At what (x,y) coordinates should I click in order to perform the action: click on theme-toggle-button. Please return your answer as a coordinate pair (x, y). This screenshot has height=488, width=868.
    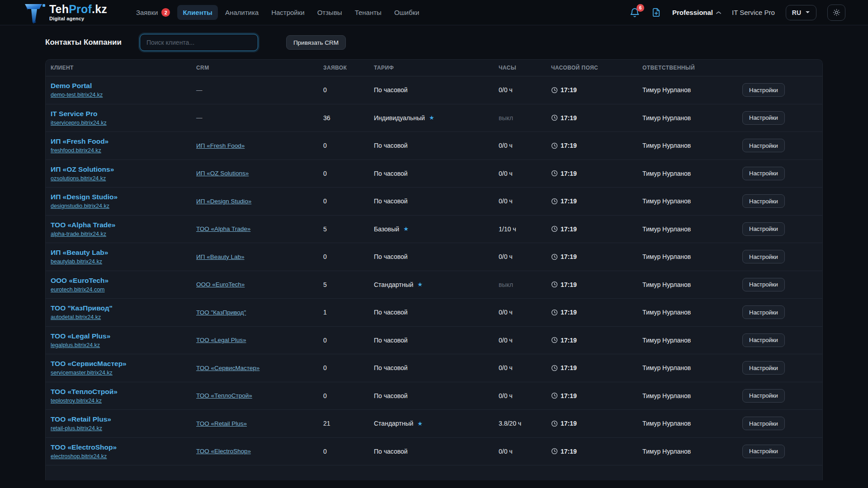
    Looking at the image, I should click on (836, 13).